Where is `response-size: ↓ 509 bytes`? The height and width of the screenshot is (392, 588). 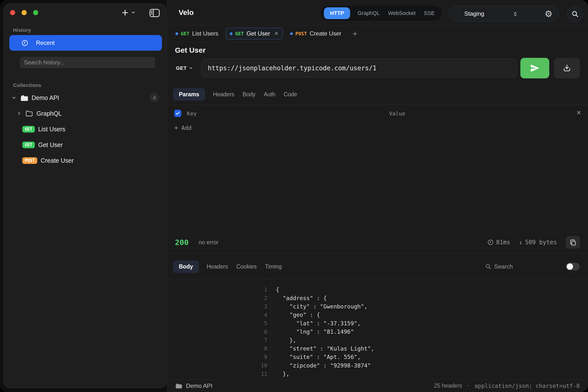 response-size: ↓ 509 bytes is located at coordinates (538, 242).